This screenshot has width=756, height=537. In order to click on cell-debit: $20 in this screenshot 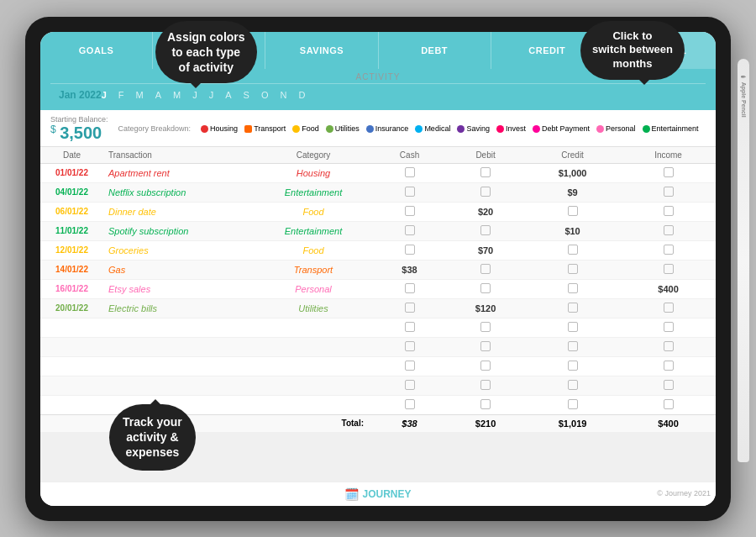, I will do `click(486, 212)`.